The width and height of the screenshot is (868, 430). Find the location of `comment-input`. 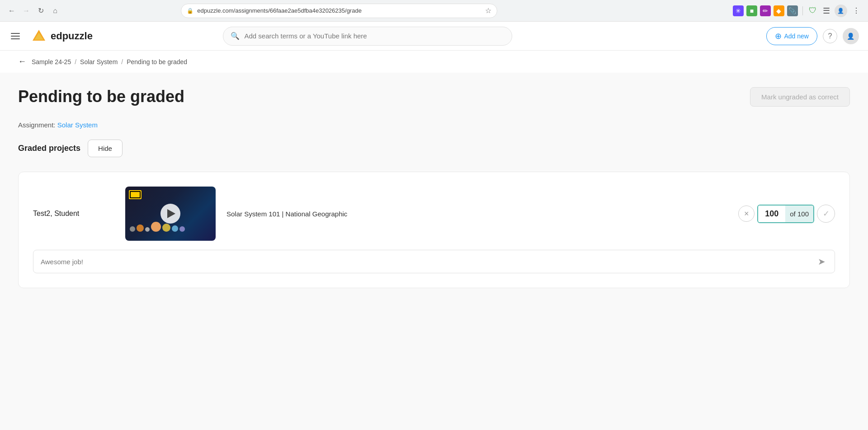

comment-input is located at coordinates (429, 262).